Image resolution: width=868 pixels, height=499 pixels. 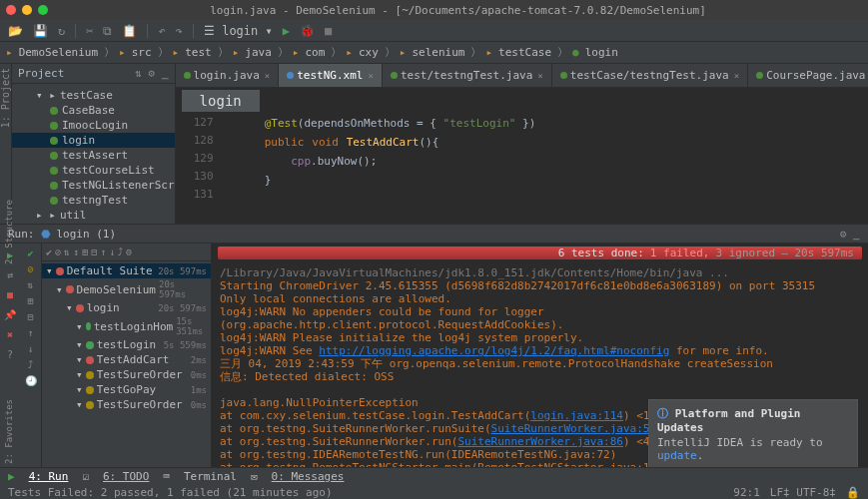 What do you see at coordinates (803, 493) in the screenshot?
I see `encoding: LF‡ UTF-8‡` at bounding box center [803, 493].